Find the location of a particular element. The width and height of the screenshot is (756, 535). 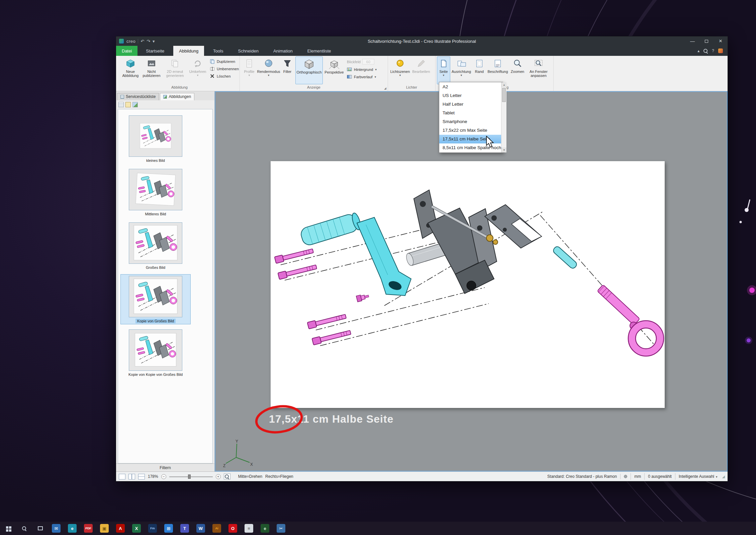

thumbnail-grosses-bild: Großes Bild is located at coordinates (156, 246).